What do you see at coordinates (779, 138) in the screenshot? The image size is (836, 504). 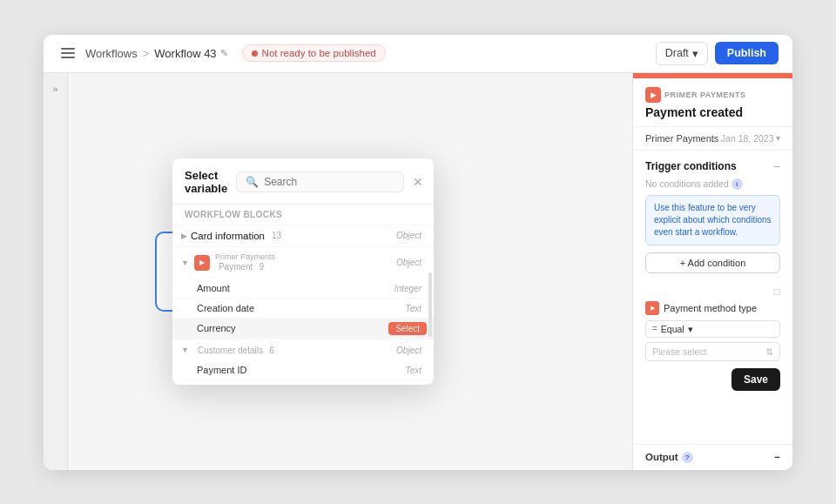 I see `panel-source-chevron: ▾` at bounding box center [779, 138].